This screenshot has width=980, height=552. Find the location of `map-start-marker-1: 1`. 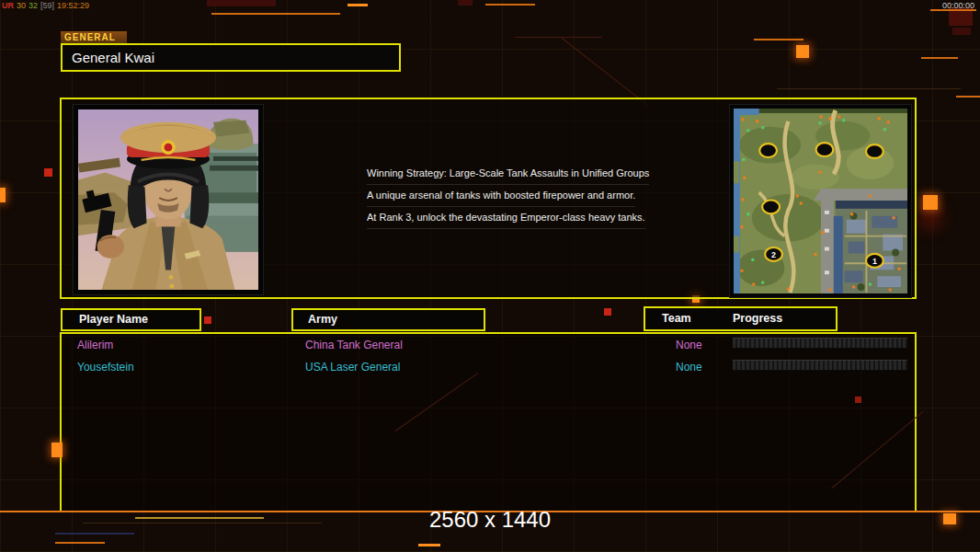

map-start-marker-1: 1 is located at coordinates (875, 261).